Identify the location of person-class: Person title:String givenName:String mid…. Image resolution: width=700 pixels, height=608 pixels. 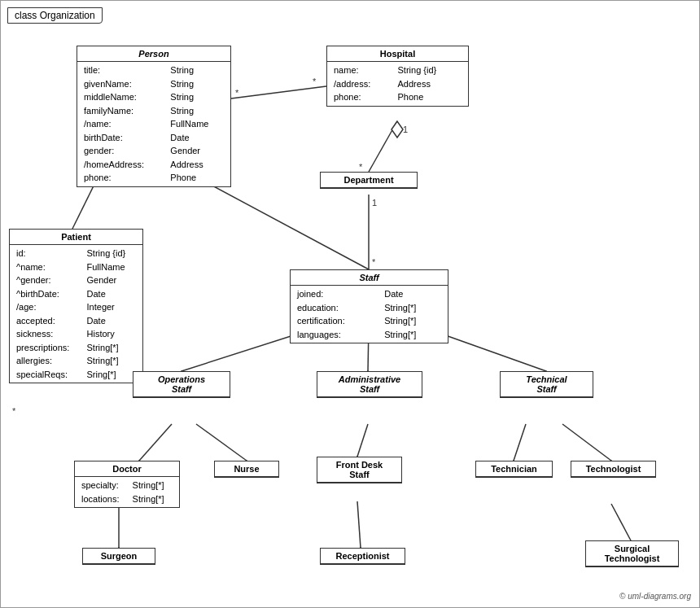
(154, 116).